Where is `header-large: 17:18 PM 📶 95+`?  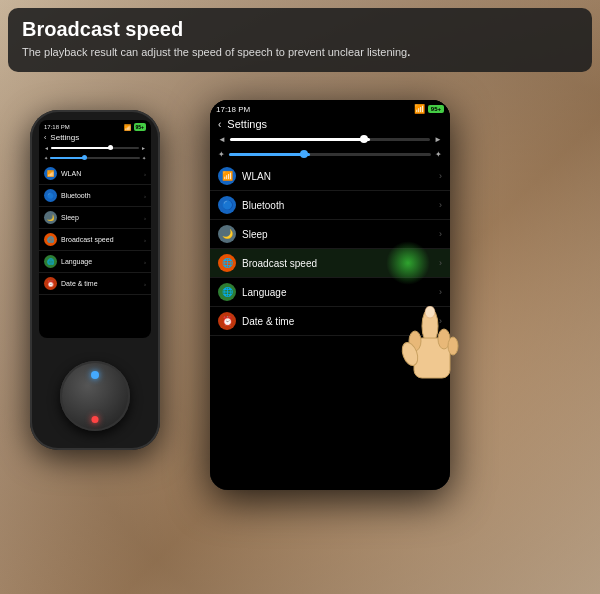 header-large: 17:18 PM 📶 95+ is located at coordinates (330, 108).